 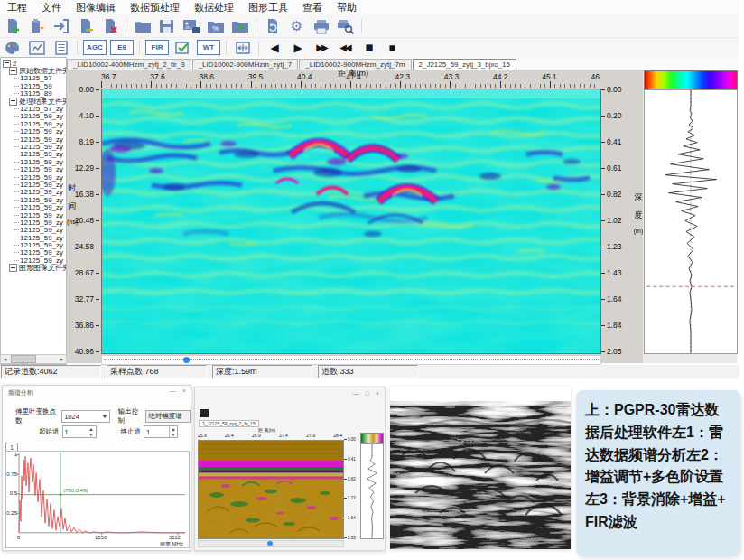 What do you see at coordinates (369, 48) in the screenshot?
I see `toolbar-processing: AGC Eθ FIR WT ◀ ▶ ▶▶ ◀◀ ▮▮ ■` at bounding box center [369, 48].